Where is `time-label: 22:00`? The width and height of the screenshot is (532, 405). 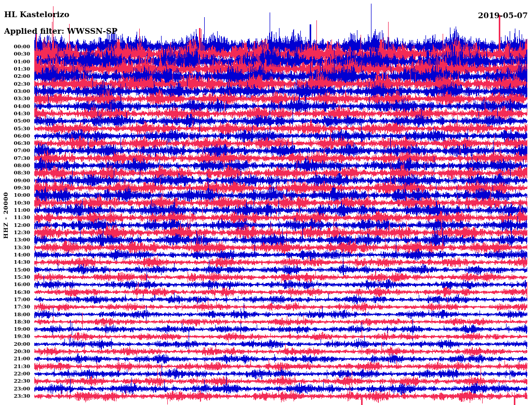 time-label: 22:00 is located at coordinates (15, 374).